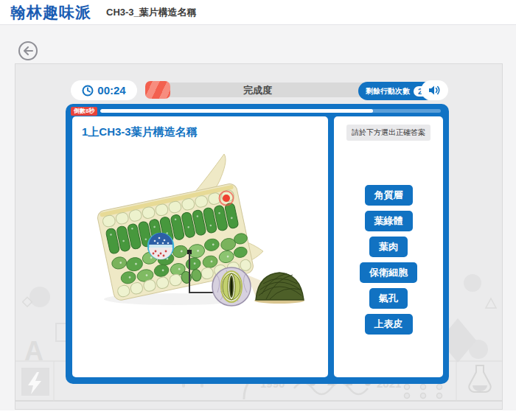 Image resolution: width=516 pixels, height=420 pixels. What do you see at coordinates (388, 247) in the screenshot?
I see `answer-card: 請於下方選出正確答案 角質層 葉綠體 葉肉 保衛細胞 氣孔 上表皮` at bounding box center [388, 247].